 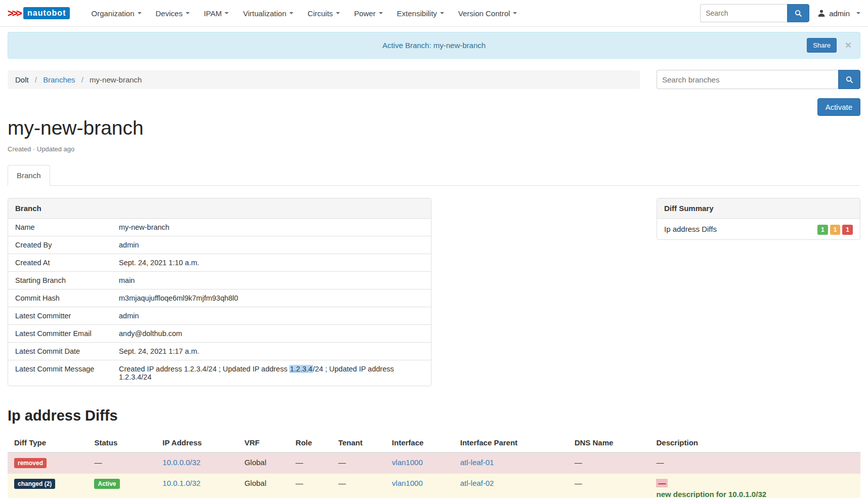 I want to click on changed-badge: changed (2), so click(x=34, y=484).